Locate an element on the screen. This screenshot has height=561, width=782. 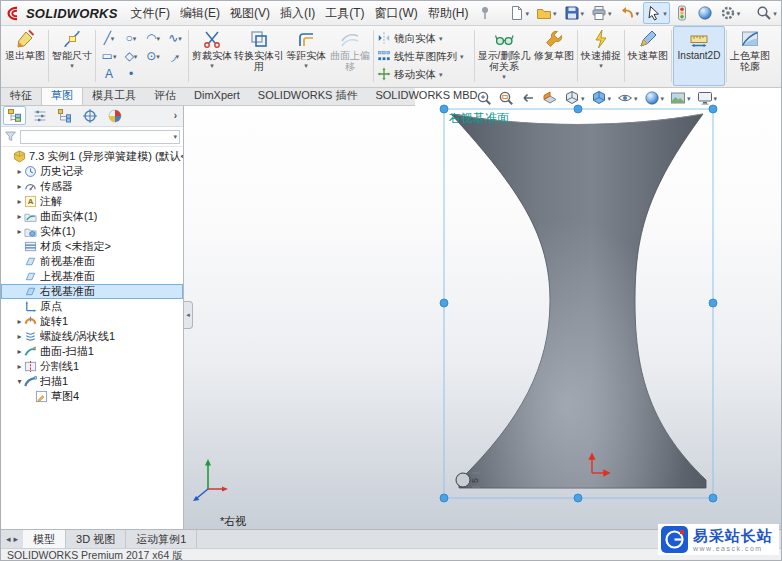
propertymanager-tab is located at coordinates (40, 116).